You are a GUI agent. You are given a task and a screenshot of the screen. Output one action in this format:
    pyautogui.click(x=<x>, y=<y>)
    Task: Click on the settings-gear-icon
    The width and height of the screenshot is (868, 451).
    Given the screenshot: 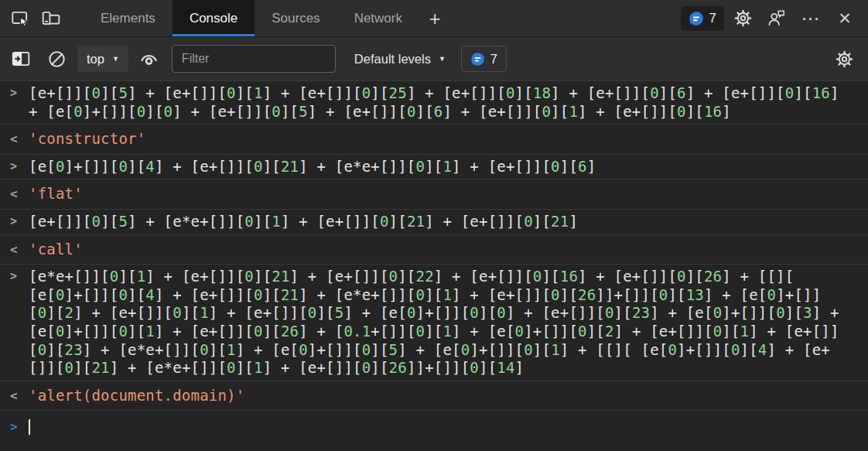 What is the action you would take?
    pyautogui.click(x=743, y=19)
    